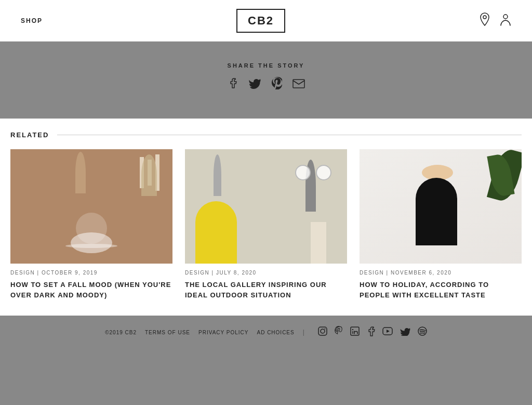  Describe the element at coordinates (255, 85) in the screenshot. I see `twitter-share-icon` at that location.